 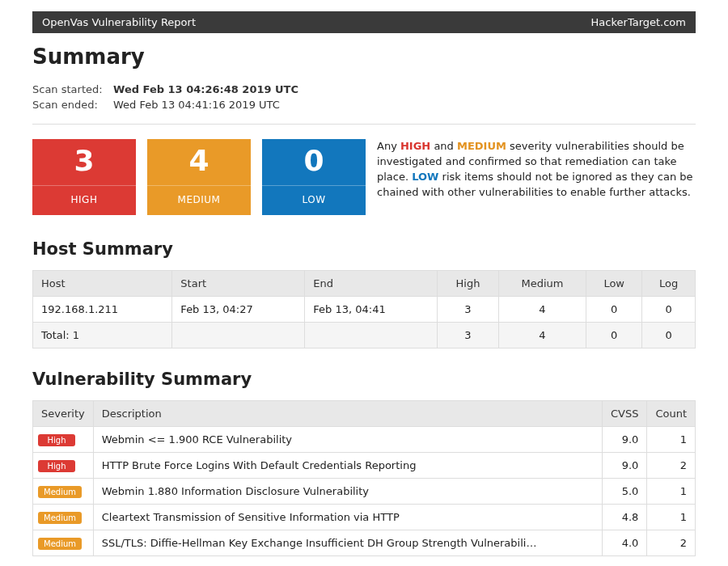 What do you see at coordinates (468, 336) in the screenshot?
I see `total-high: 3` at bounding box center [468, 336].